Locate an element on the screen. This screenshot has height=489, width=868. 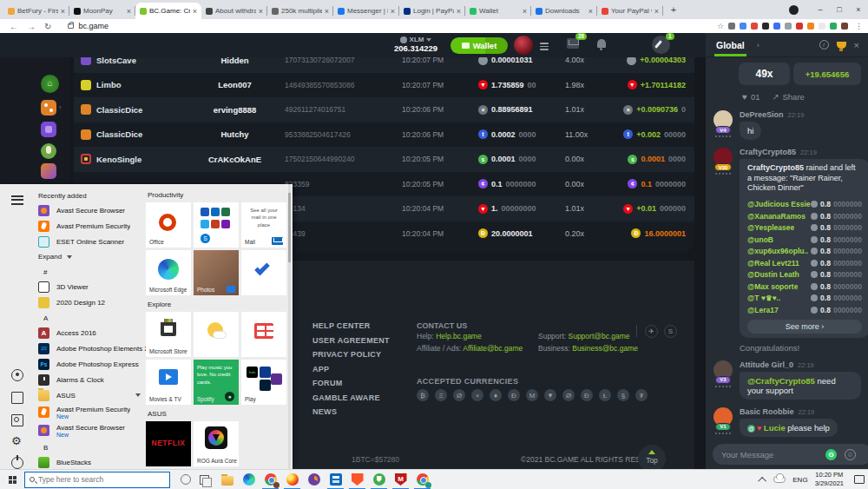
start-button is located at coordinates (12, 479).